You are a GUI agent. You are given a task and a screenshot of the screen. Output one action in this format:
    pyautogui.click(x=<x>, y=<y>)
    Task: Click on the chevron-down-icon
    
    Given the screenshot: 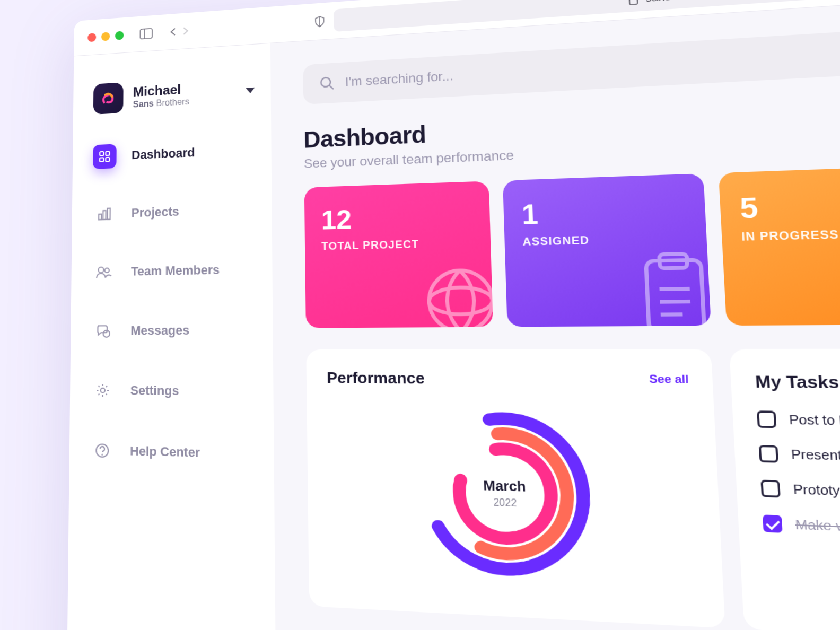 What is the action you would take?
    pyautogui.click(x=250, y=91)
    